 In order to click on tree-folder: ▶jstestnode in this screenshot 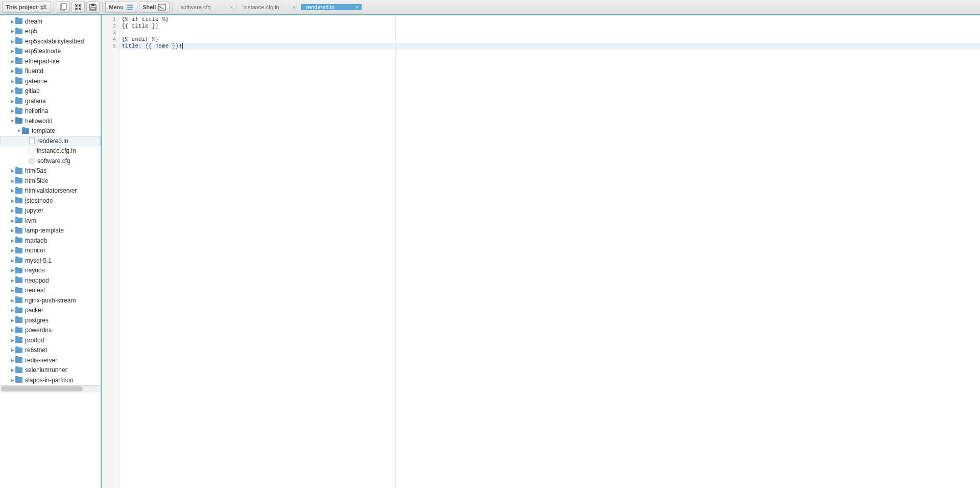, I will do `click(50, 201)`.